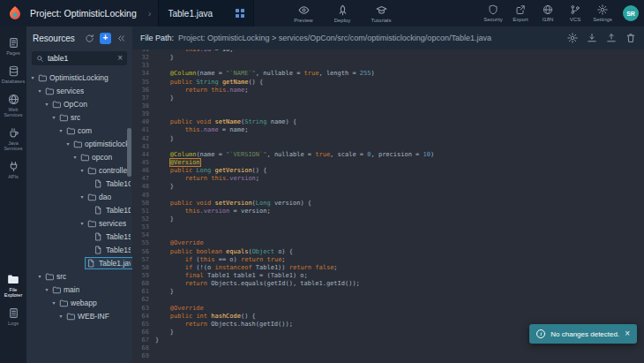 The height and width of the screenshot is (363, 644). Describe the element at coordinates (79, 184) in the screenshot. I see `tree-file-table1controller-java: Table1Controller.java` at that location.